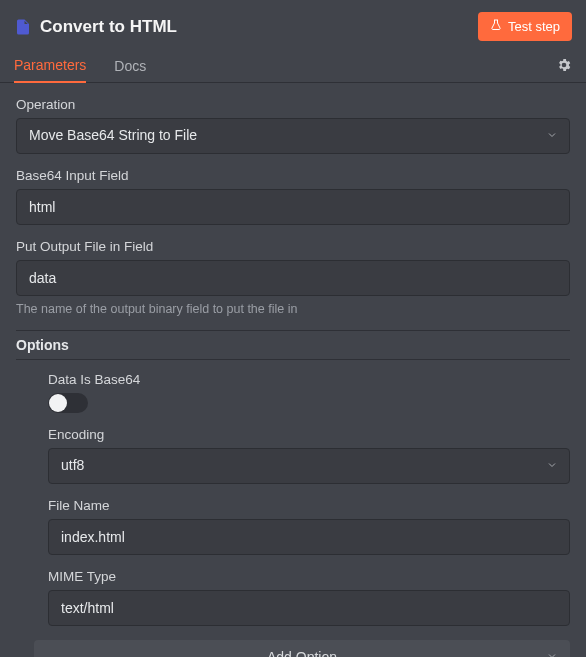 The height and width of the screenshot is (657, 586). Describe the element at coordinates (58, 403) in the screenshot. I see `toggle-knob` at that location.